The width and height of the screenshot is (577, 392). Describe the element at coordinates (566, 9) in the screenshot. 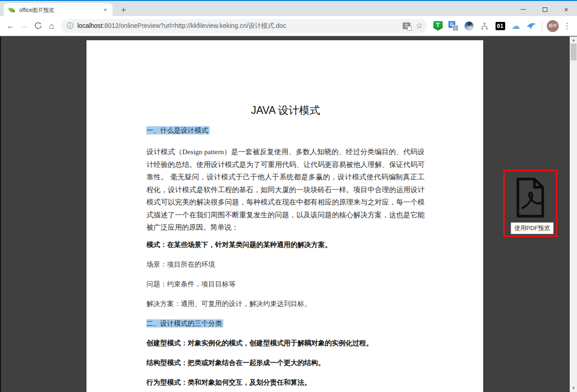

I see `close-button: ×` at that location.